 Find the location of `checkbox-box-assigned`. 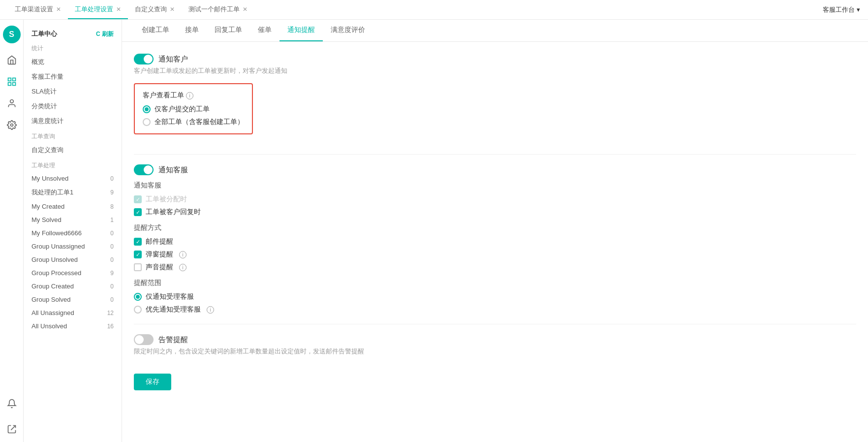

checkbox-box-assigned is located at coordinates (138, 199).